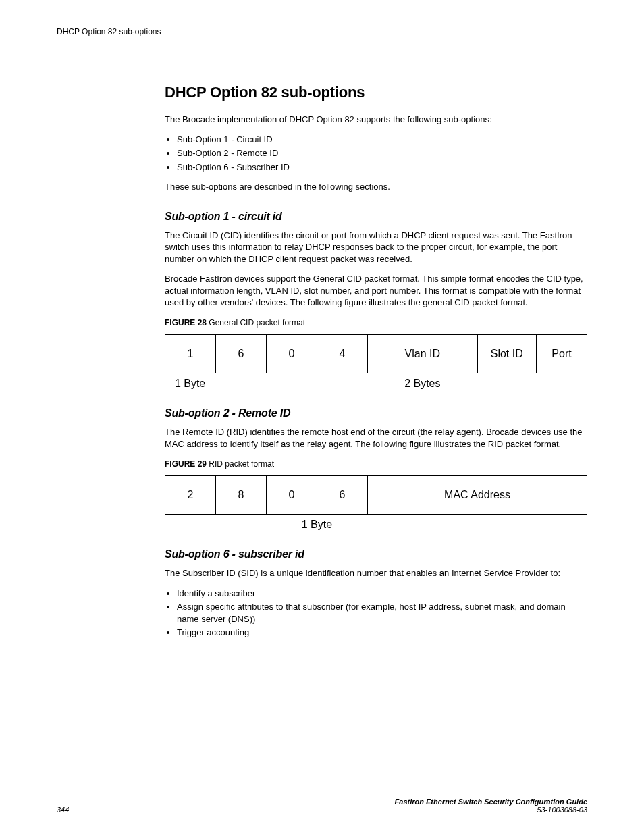  What do you see at coordinates (190, 496) in the screenshot?
I see `pkt-cell: 2` at bounding box center [190, 496].